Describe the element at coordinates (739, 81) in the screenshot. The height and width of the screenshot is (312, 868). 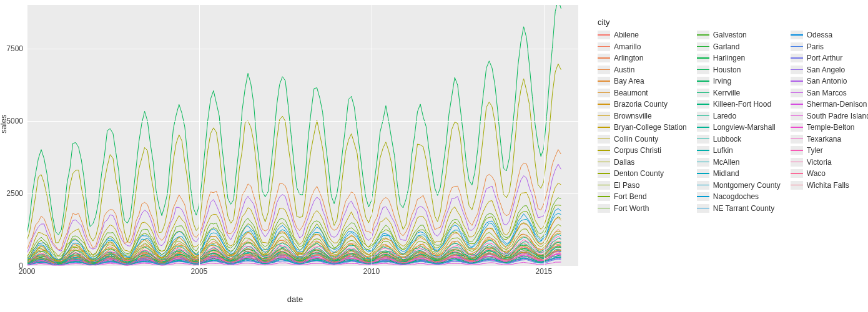
I see `legend-item: Irving` at that location.